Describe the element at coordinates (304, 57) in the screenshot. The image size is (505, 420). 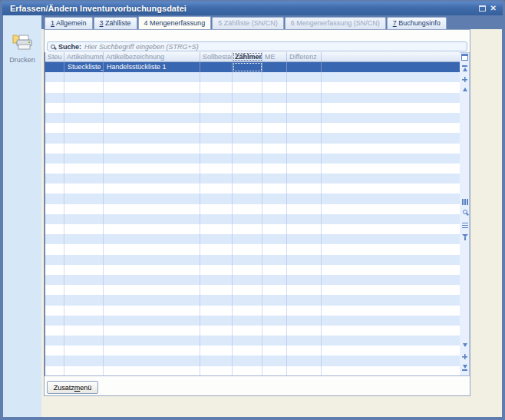
I see `column-header-differenz: Differenz` at that location.